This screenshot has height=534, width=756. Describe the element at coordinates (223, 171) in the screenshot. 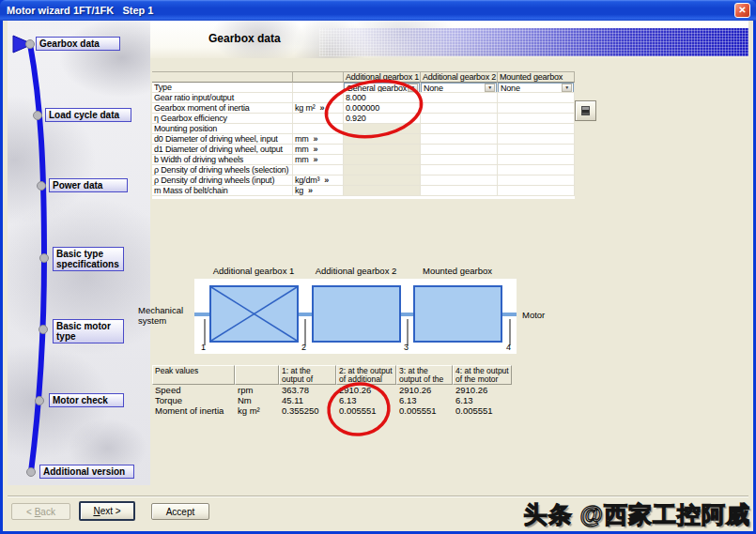

I see `gearbox-row-label: ρ Density of driving wheels (selection)` at that location.